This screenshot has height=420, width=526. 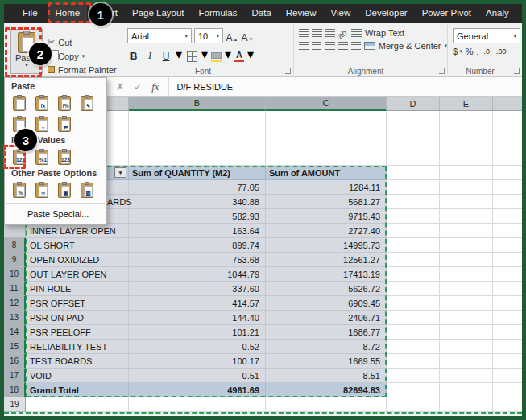 I want to click on font-dialog-launcher-icon, so click(x=288, y=71).